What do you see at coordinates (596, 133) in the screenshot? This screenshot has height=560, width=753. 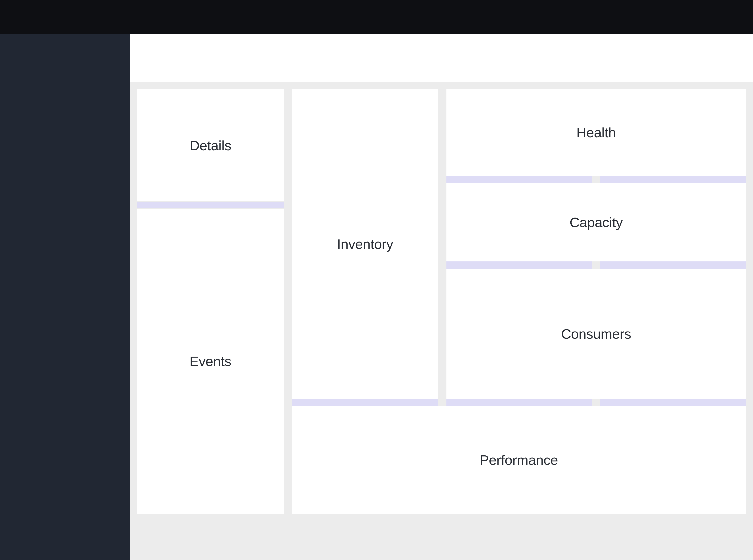 I see `panel-health: Health` at bounding box center [596, 133].